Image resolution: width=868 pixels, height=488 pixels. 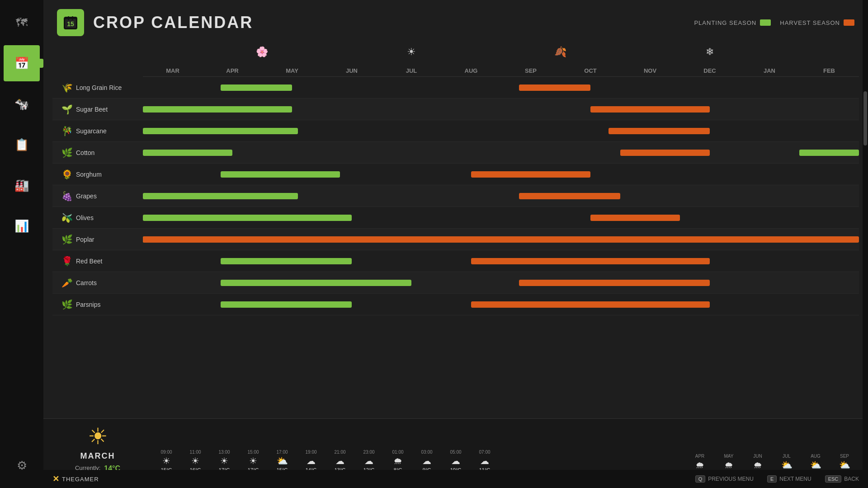 I want to click on sidebar-item-stats: 📊, so click(x=22, y=226).